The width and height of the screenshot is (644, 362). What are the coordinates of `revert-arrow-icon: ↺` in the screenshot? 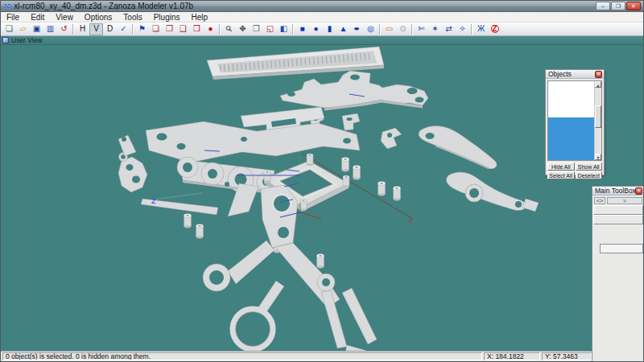 It's located at (64, 29).